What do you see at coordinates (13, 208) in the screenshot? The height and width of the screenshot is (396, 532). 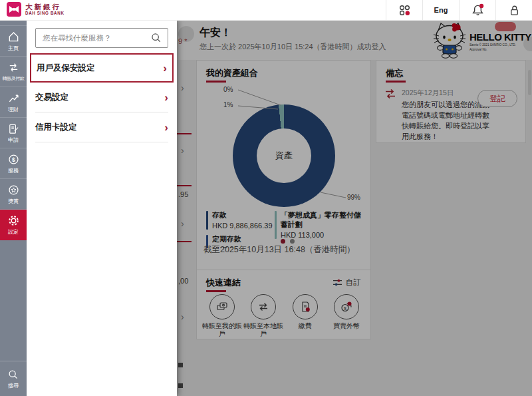 I see `main-nav-sidebar: 主頁 轉賬及付款 理財 申請 $ 服務 獎賞 設定 搜尋` at bounding box center [13, 208].